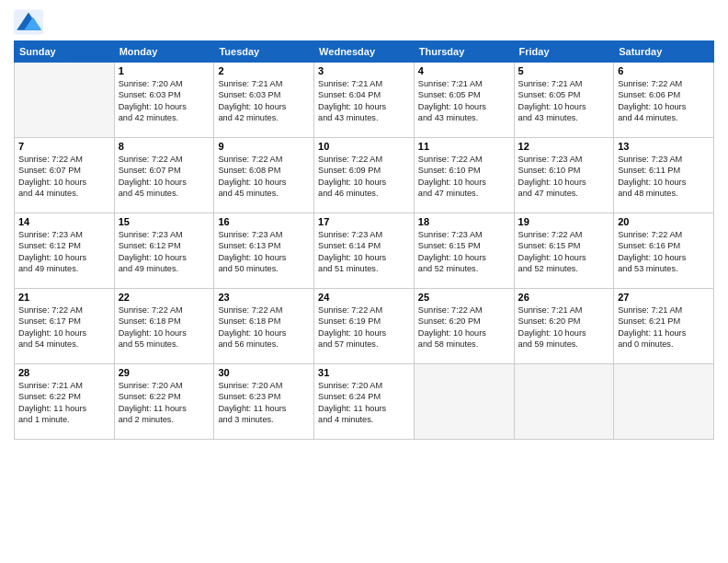  Describe the element at coordinates (364, 327) in the screenshot. I see `day-cell: 24Sunrise: 7:22 AM Sunset: 6:19 PM Dayli…` at that location.